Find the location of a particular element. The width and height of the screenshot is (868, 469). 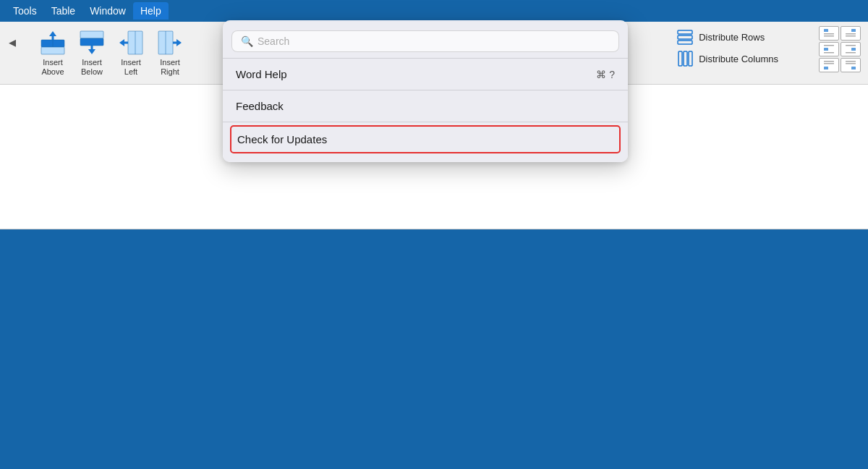

insert-below-label: InsertBelow is located at coordinates (92, 67).